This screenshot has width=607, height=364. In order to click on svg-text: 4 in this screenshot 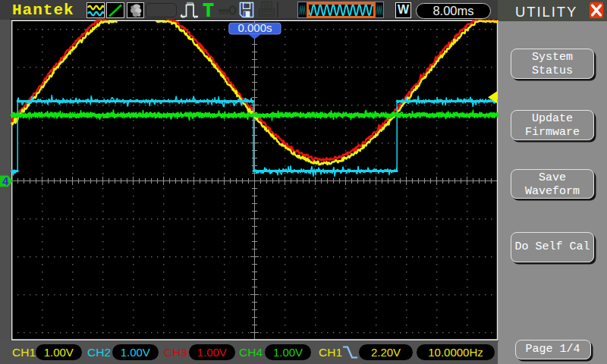, I will do `click(5, 181)`.